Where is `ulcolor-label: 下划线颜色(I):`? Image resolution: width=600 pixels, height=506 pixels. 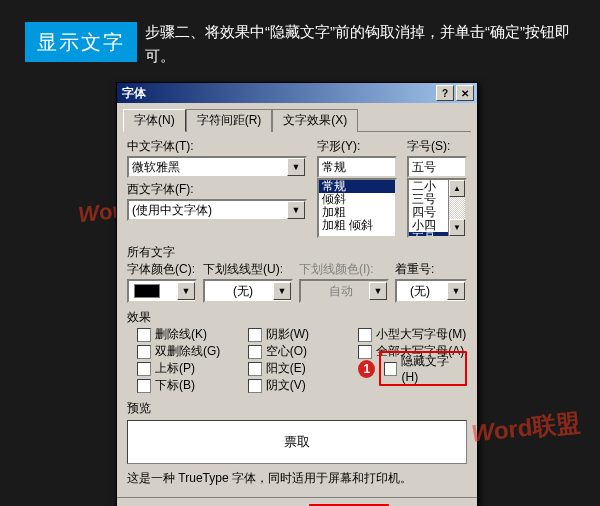
ulcolor-label: 下划线颜色(I): is located at coordinates (344, 270).